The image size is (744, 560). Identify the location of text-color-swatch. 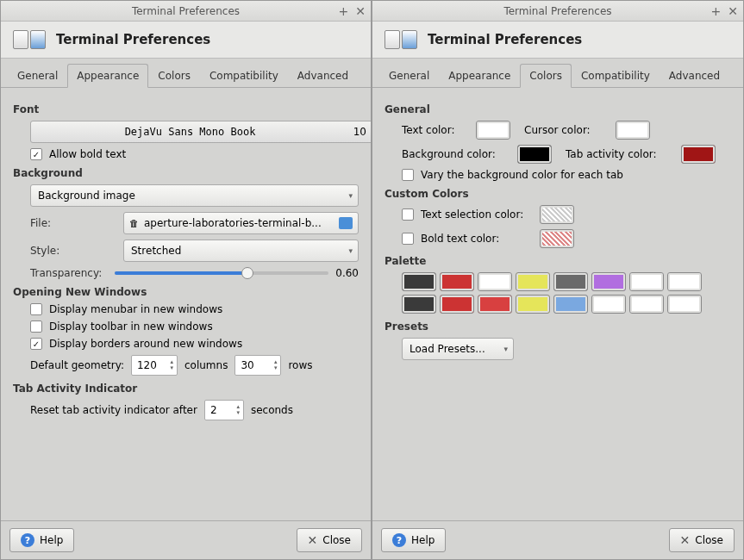
(493, 130).